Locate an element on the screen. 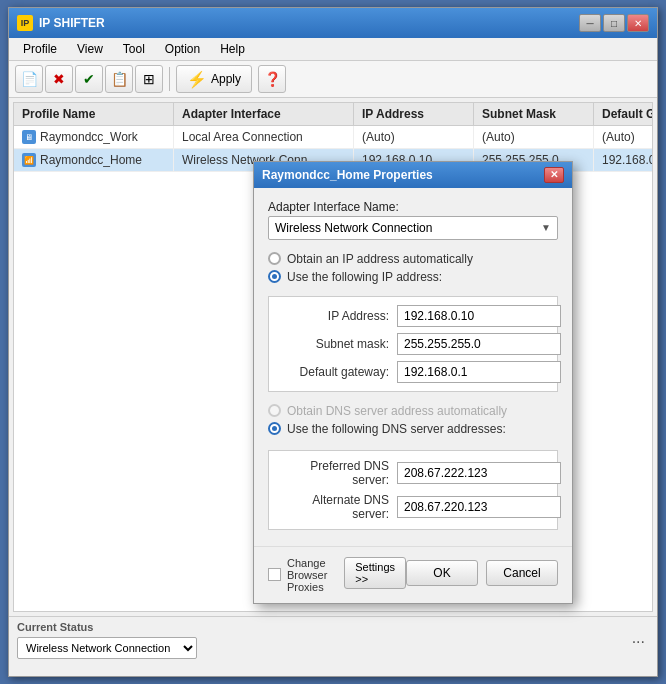  subnet-input is located at coordinates (479, 344).